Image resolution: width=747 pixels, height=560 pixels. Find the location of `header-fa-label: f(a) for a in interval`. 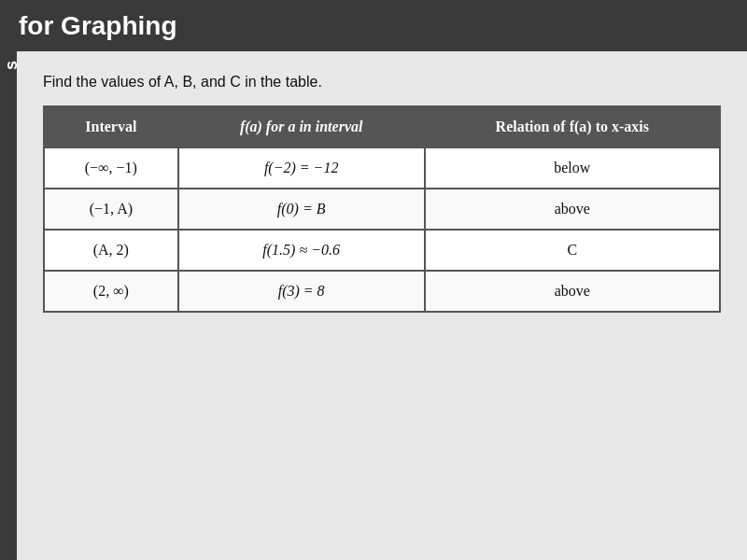

header-fa-label: f(a) for a in interval is located at coordinates (302, 127).